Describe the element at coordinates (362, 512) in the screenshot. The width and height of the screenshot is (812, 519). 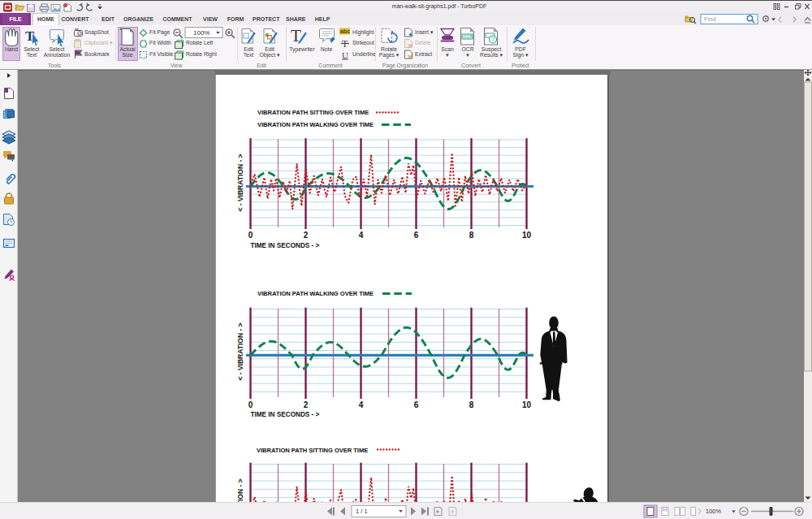
I see `svg-text: 1 / 1` at that location.